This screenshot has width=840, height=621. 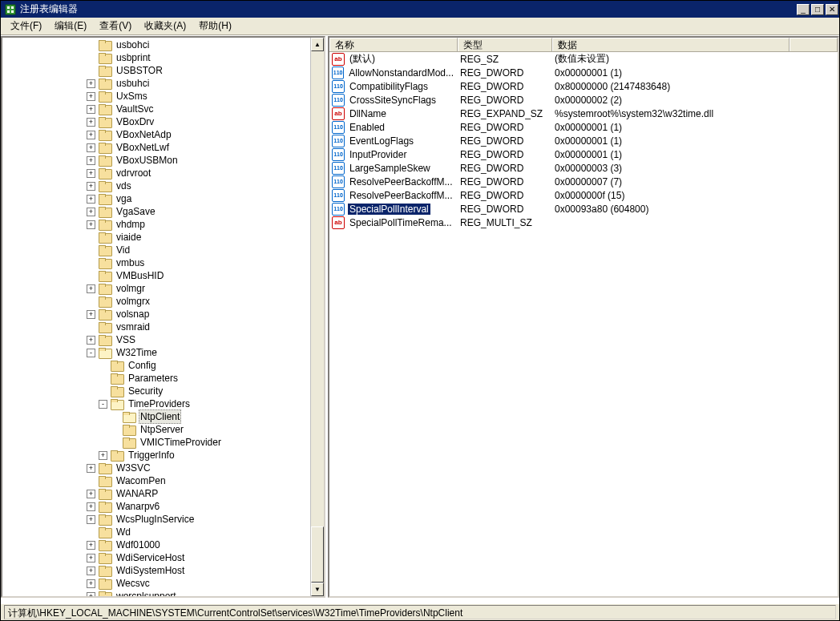 What do you see at coordinates (164, 481) in the screenshot?
I see `tree-item: WacomPen` at bounding box center [164, 481].